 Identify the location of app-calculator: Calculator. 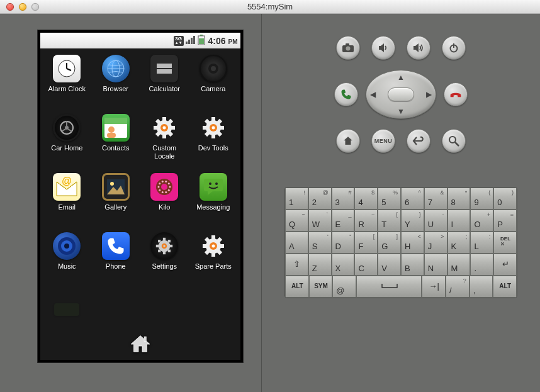
(165, 84).